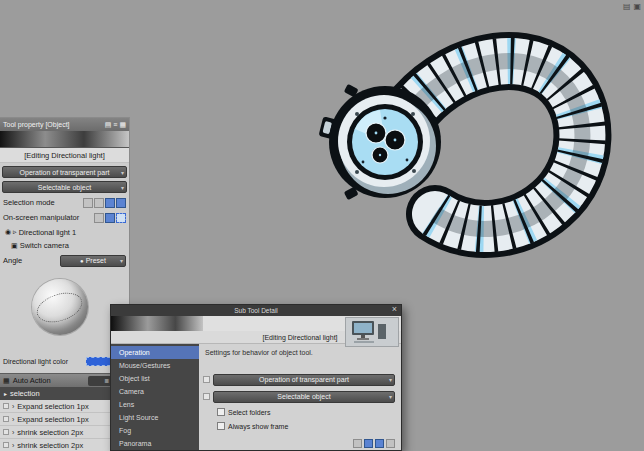 This screenshot has height=451, width=644. What do you see at coordinates (249, 412) in the screenshot?
I see `select-folders-label: Select folders` at bounding box center [249, 412].